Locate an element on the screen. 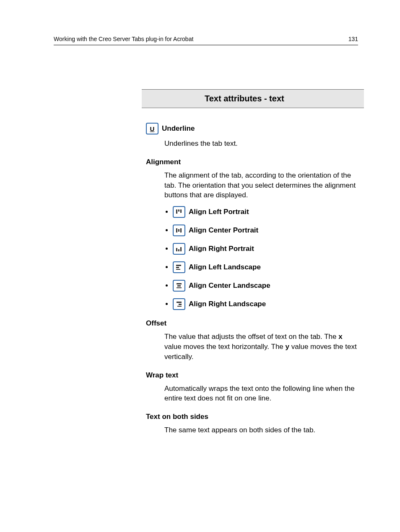 The height and width of the screenshot is (532, 400). list-item: Align Center Landscape is located at coordinates (265, 286).